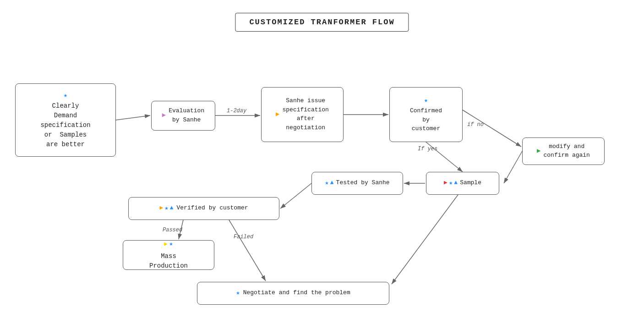 The height and width of the screenshot is (313, 644). Describe the element at coordinates (446, 183) in the screenshot. I see `flag-red-icon-sample: ▶` at that location.